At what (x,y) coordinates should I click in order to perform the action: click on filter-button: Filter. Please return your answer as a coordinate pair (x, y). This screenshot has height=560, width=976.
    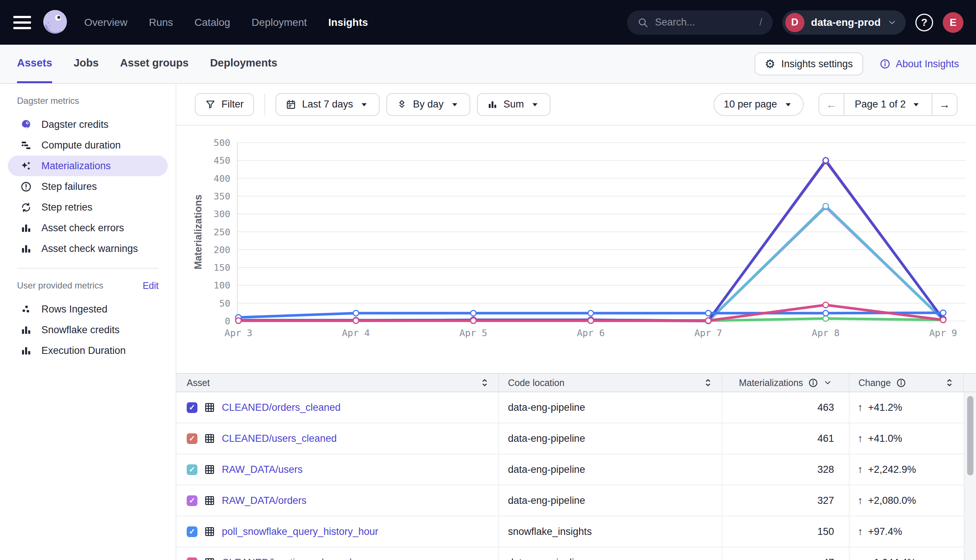
    Looking at the image, I should click on (224, 105).